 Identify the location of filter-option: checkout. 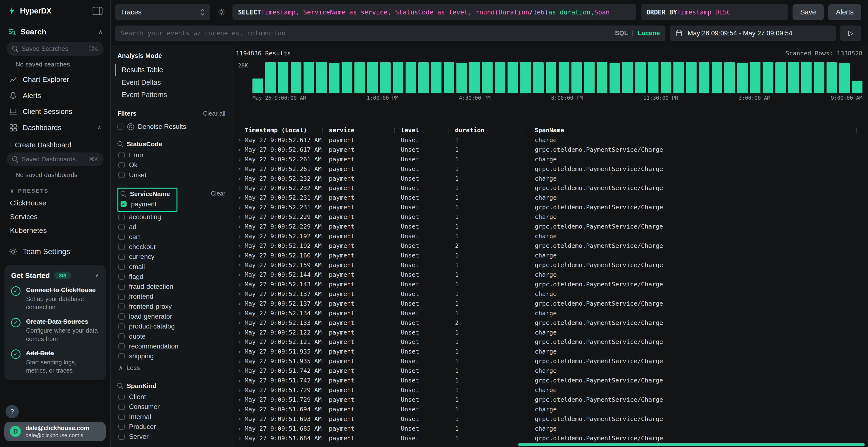
(171, 247).